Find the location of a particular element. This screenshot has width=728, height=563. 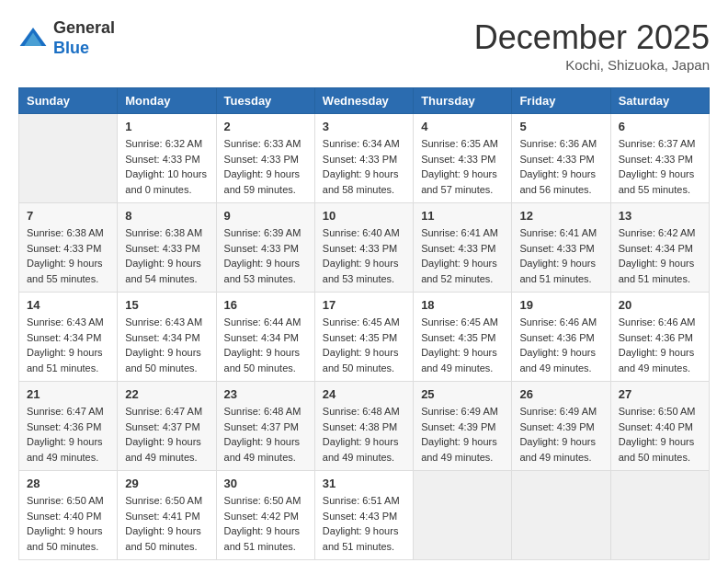

calendar-cell: 31Sunrise: 6:51 AMSunset: 4:43 PMDayligh… is located at coordinates (364, 515).